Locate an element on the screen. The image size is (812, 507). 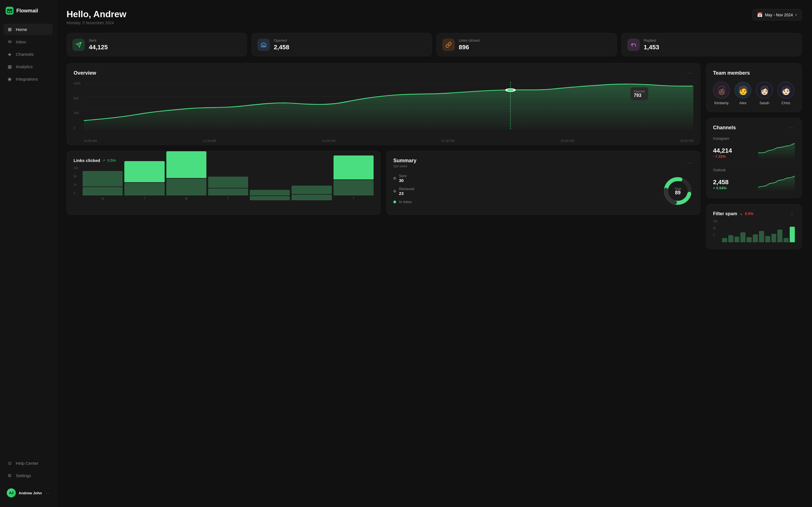
avatar-alex: 🧑 is located at coordinates (743, 90).